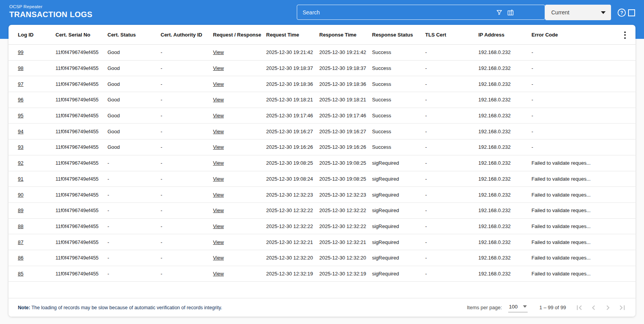  I want to click on chevron-right-icon, so click(608, 308).